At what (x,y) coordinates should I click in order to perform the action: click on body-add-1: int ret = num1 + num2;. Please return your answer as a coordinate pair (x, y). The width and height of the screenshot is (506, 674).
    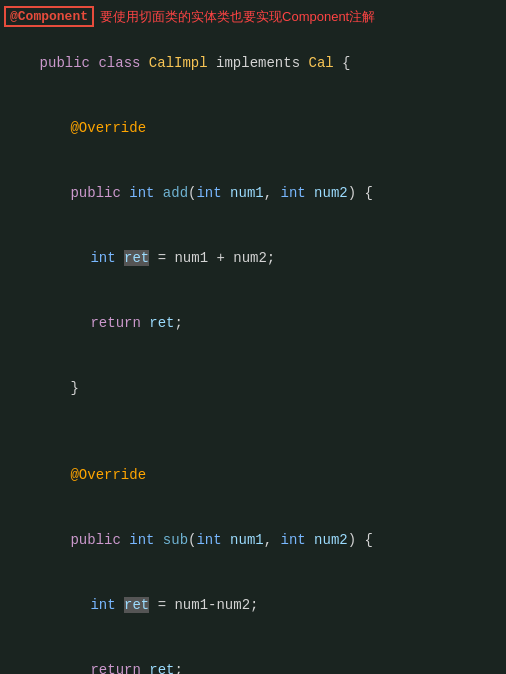
    Looking at the image, I should click on (253, 258).